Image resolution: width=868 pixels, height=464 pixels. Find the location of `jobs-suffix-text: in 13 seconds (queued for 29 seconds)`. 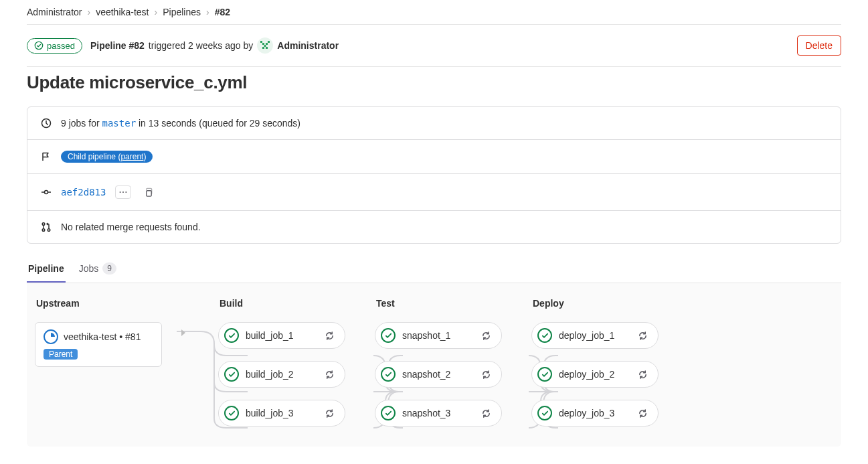

jobs-suffix-text: in 13 seconds (queued for 29 seconds) is located at coordinates (218, 123).